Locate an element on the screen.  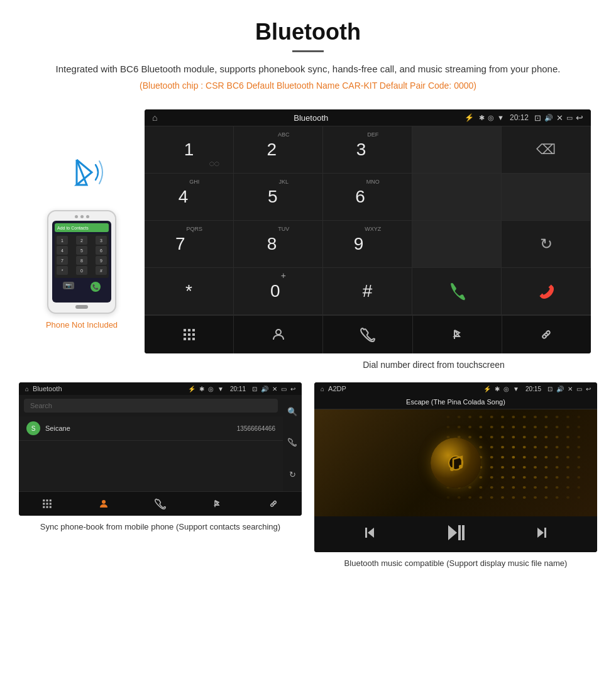
contacts-home-icon: ⌂ is located at coordinates (27, 389).